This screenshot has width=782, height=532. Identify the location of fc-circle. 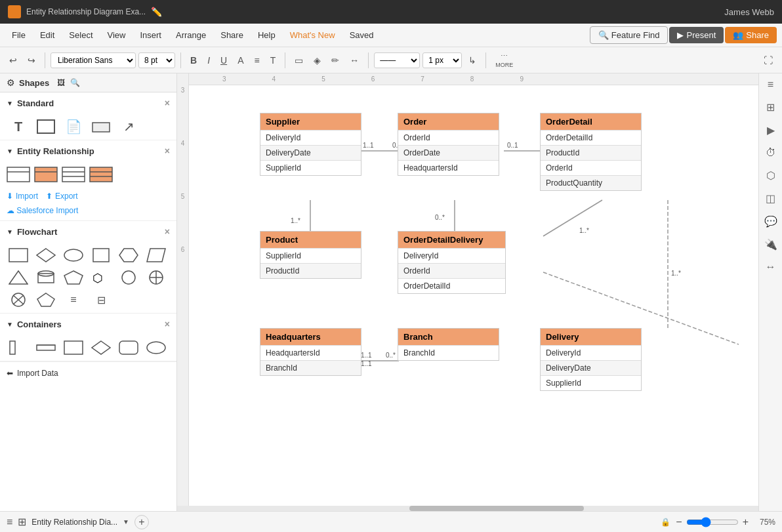
(129, 277).